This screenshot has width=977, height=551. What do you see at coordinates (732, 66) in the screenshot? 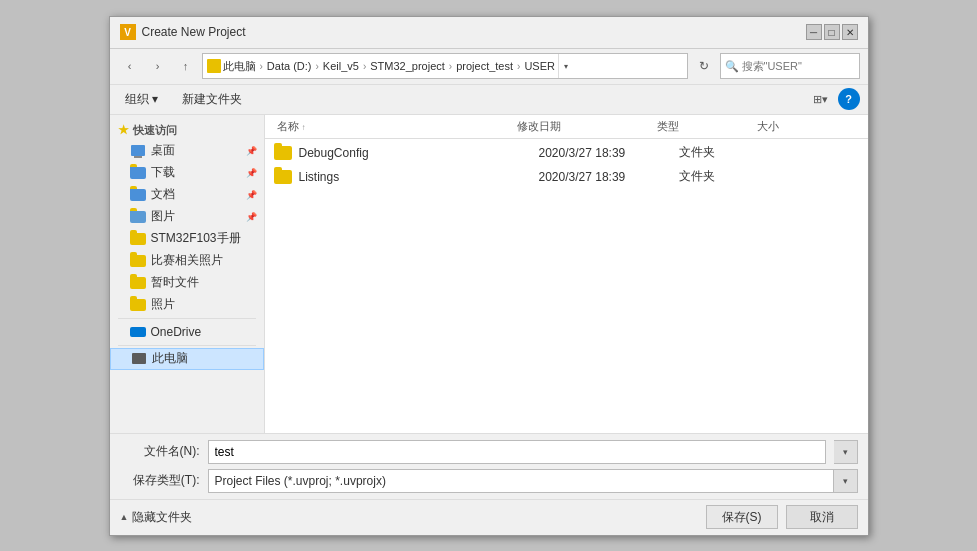
I see `search-icon: 🔍` at bounding box center [732, 66].